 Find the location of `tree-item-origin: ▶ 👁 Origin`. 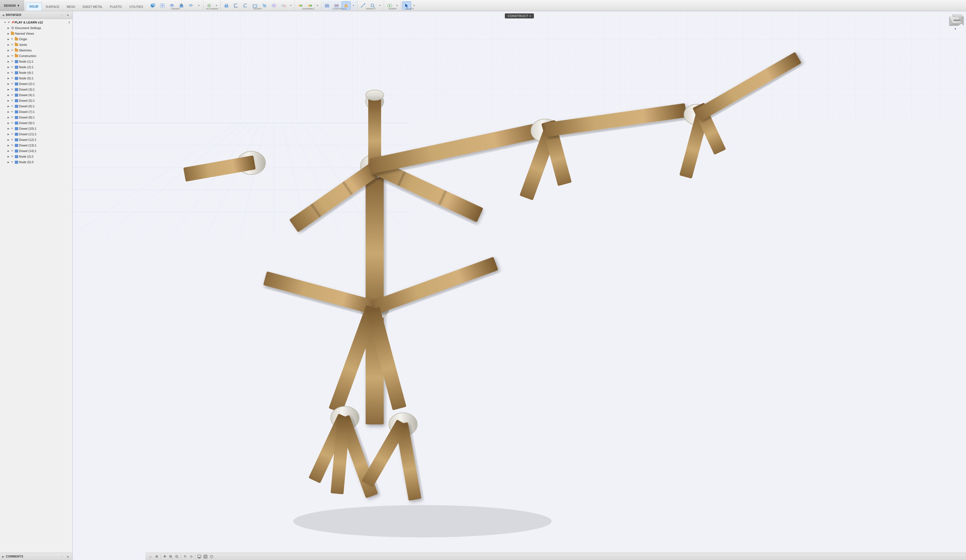

tree-item-origin: ▶ 👁 Origin is located at coordinates (36, 39).